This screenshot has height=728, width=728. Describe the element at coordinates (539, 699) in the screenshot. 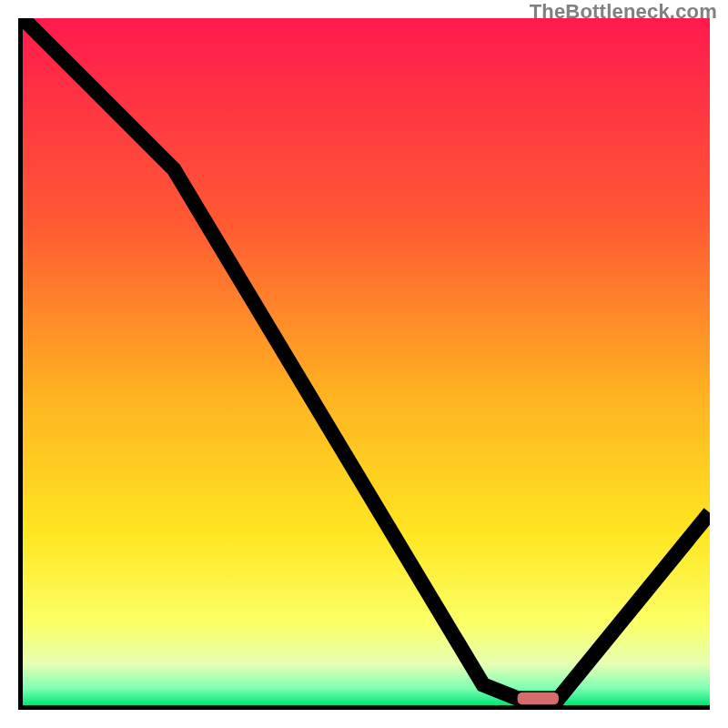

I see `optimal-marker` at that location.